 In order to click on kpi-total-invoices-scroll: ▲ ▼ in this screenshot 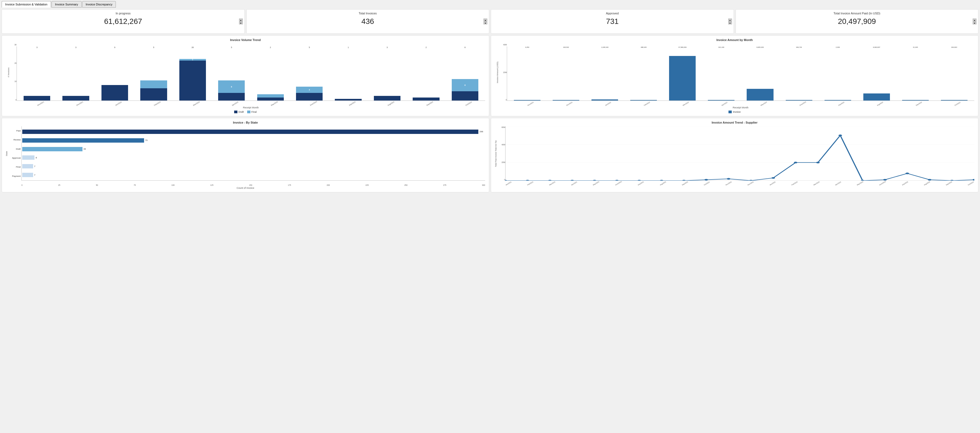, I will do `click(485, 21)`.